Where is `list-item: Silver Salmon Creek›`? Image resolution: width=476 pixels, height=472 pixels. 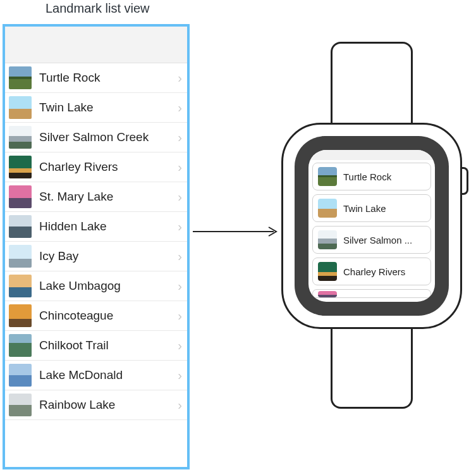
list-item: Silver Salmon Creek› is located at coordinates (96, 138).